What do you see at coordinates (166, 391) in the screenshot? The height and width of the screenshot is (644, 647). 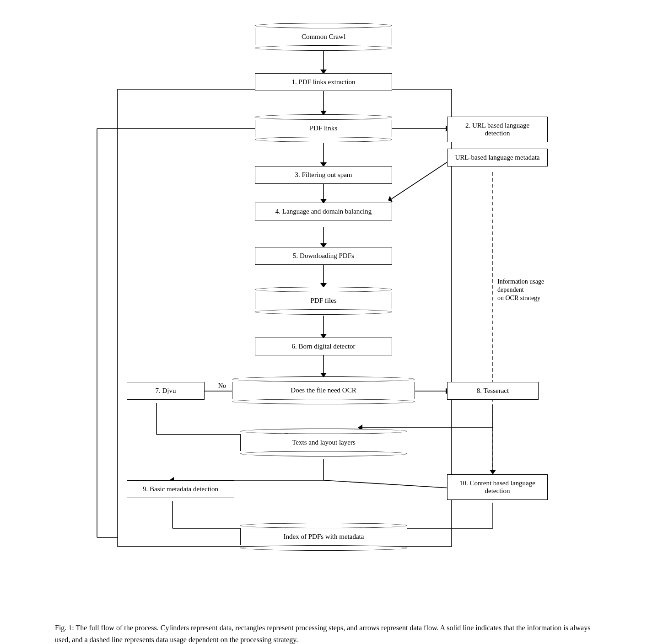 I see `step7-node: 7. Djvu` at bounding box center [166, 391].